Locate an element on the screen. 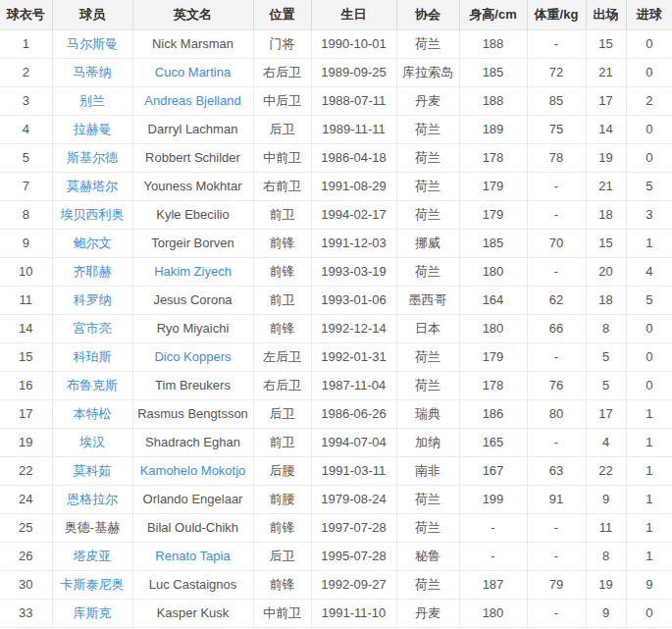 The image size is (672, 629). cell-number-text: 10 is located at coordinates (26, 271).